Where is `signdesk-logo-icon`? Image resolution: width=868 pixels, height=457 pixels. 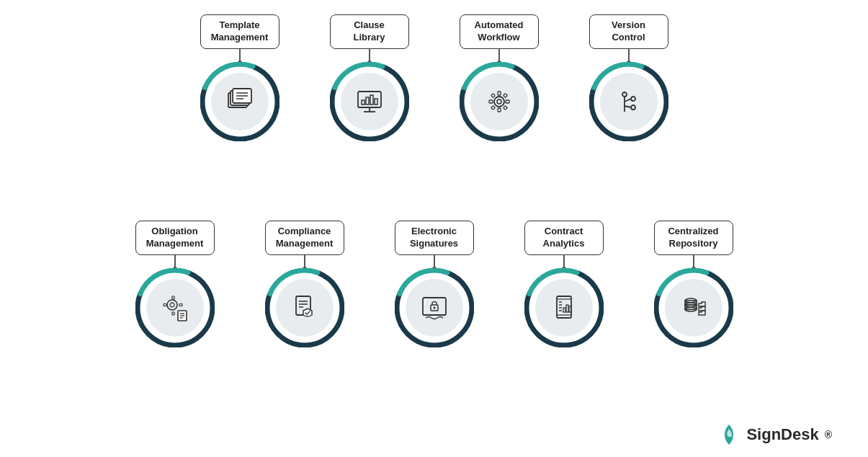
signdesk-logo-icon is located at coordinates (729, 435).